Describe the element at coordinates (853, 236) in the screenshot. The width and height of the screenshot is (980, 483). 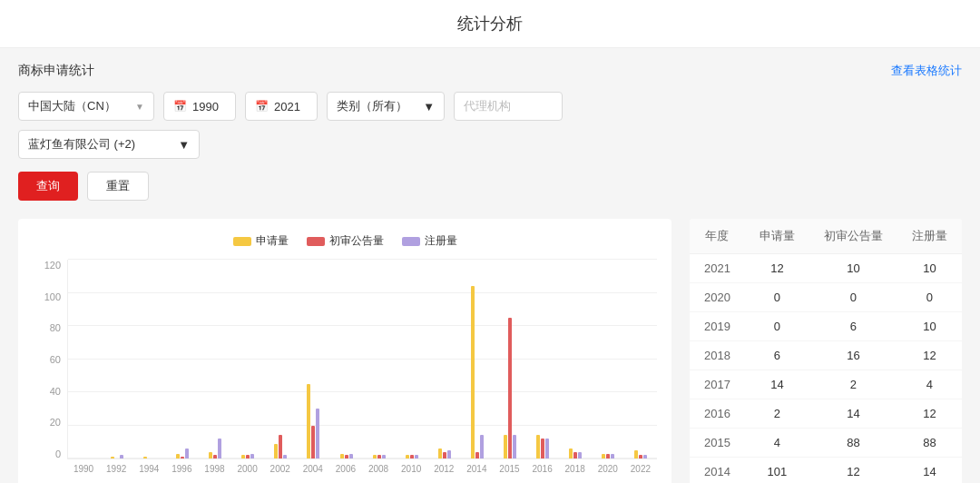
I see `table-header-cell: 初审公告量` at that location.